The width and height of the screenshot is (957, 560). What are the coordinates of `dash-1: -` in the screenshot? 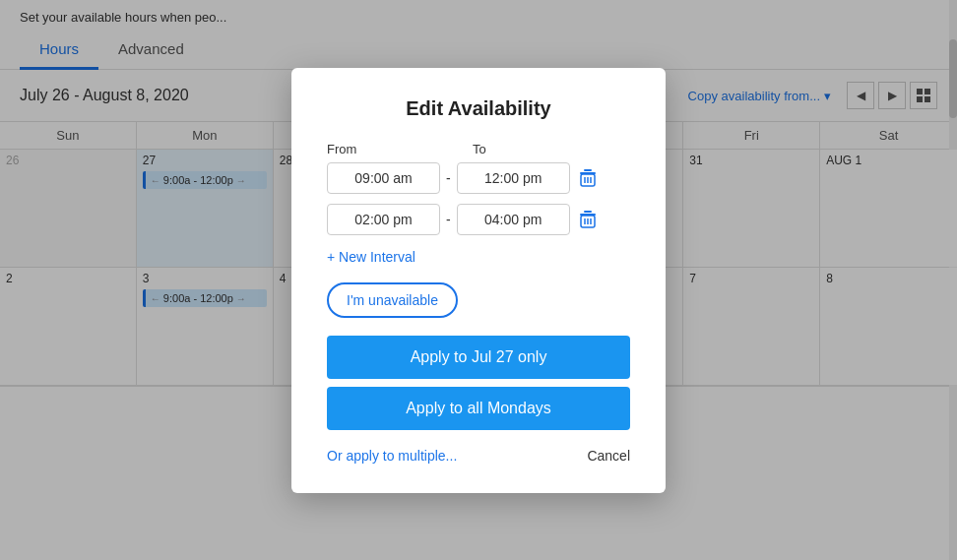 It's located at (449, 178).